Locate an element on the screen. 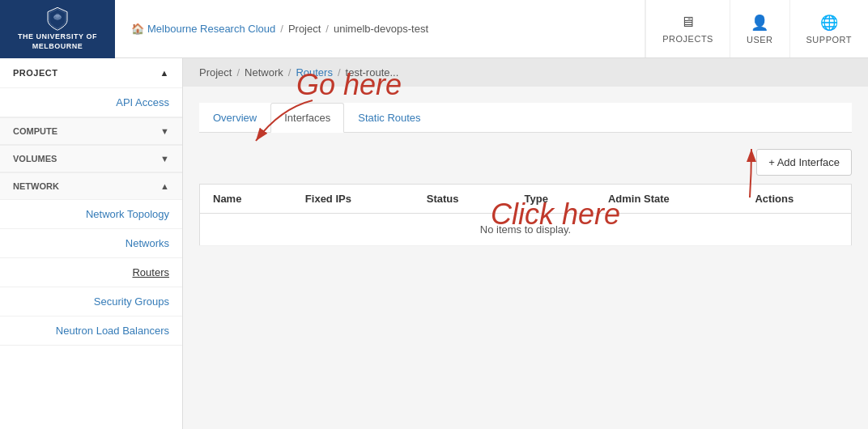 Image resolution: width=868 pixels, height=429 pixels. breadcrumb-project-name: unimelb-devops-test is located at coordinates (381, 29).